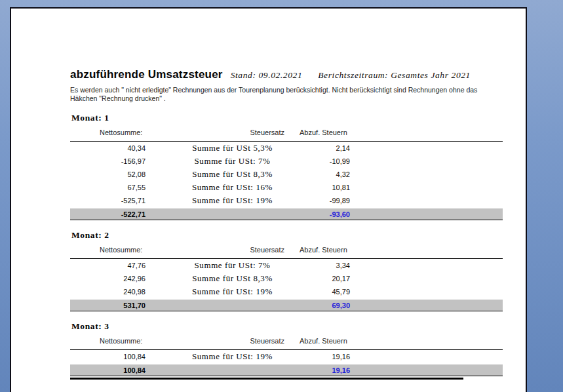 The height and width of the screenshot is (392, 563). What do you see at coordinates (286, 292) in the screenshot?
I see `table-row: 240,98 Summe für USt: 19% 45,79` at bounding box center [286, 292].